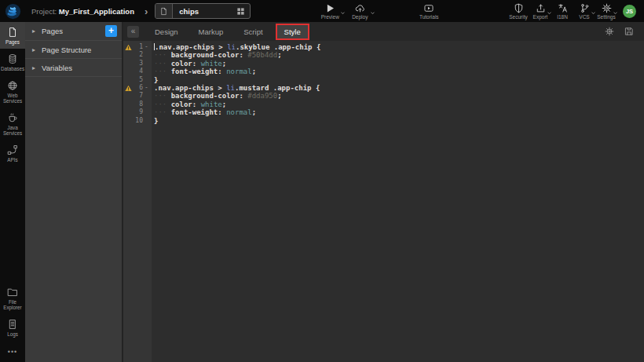 Image resolution: width=644 pixels, height=362 pixels. What do you see at coordinates (137, 80) in the screenshot?
I see `gutter: 5` at bounding box center [137, 80].